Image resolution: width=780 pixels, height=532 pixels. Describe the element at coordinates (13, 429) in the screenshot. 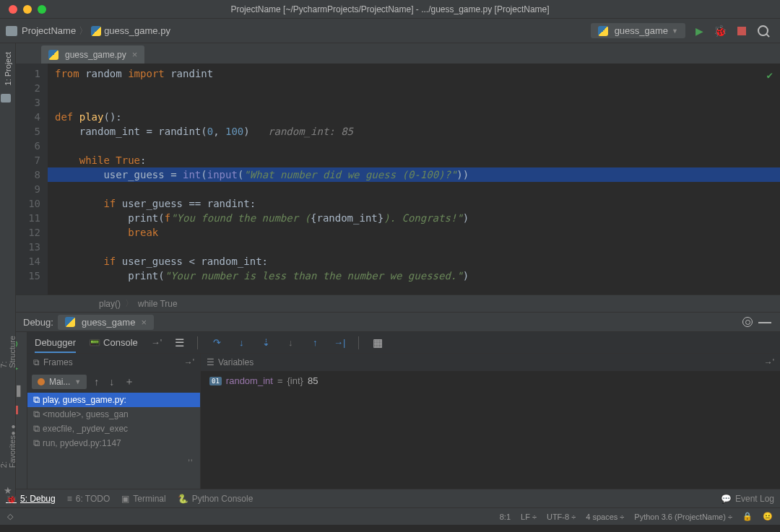

I see `view-breakpoints-icon: ●●` at that location.